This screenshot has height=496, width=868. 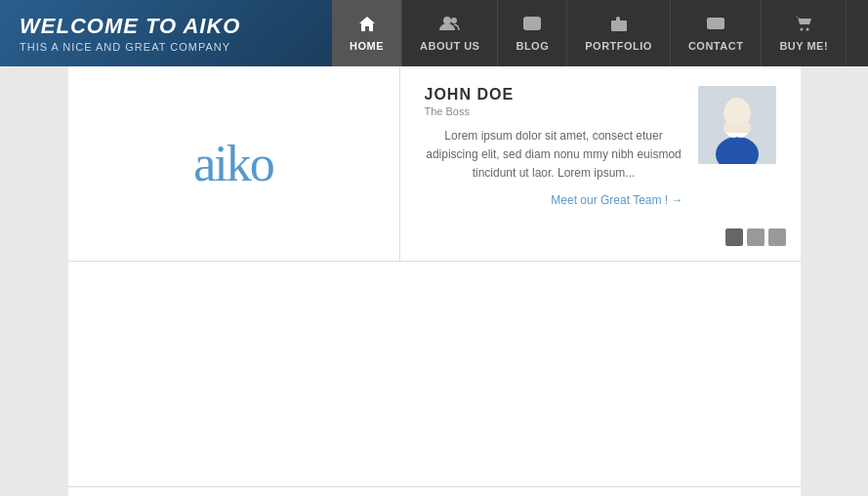 I want to click on member-role: The Boss, so click(x=555, y=111).